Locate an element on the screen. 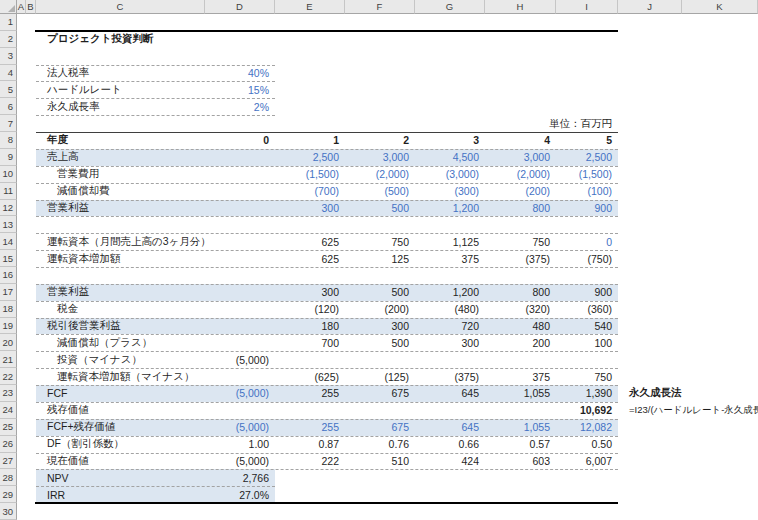 This screenshot has width=758, height=520. row-header-15: 15 is located at coordinates (8, 258).